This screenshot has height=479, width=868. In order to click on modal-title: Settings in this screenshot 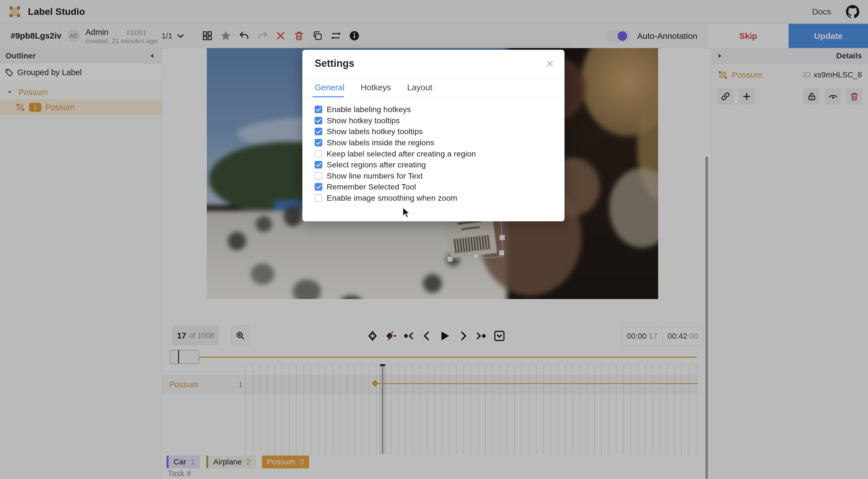, I will do `click(335, 63)`.